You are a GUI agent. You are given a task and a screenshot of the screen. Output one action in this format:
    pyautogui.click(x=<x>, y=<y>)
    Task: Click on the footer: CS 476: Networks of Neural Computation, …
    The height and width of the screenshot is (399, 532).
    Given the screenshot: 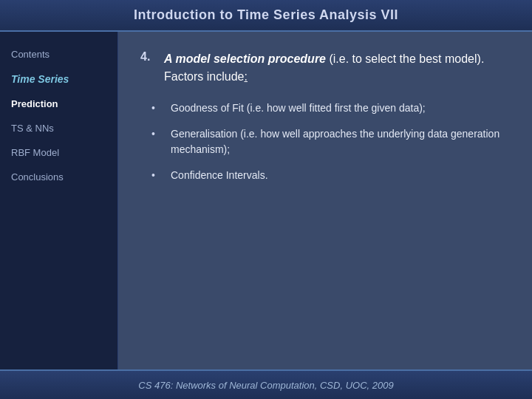 What is the action you would take?
    pyautogui.click(x=266, y=384)
    